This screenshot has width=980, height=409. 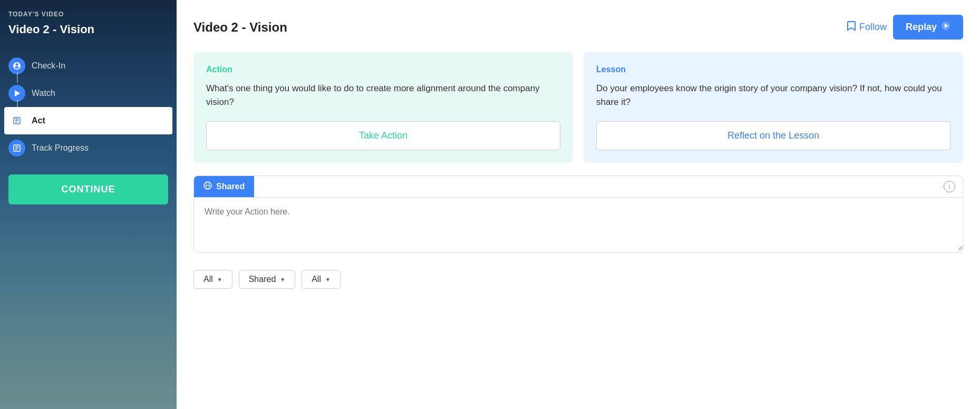 What do you see at coordinates (89, 148) in the screenshot?
I see `sidebar-item-trackprogress: Track Progress` at bounding box center [89, 148].